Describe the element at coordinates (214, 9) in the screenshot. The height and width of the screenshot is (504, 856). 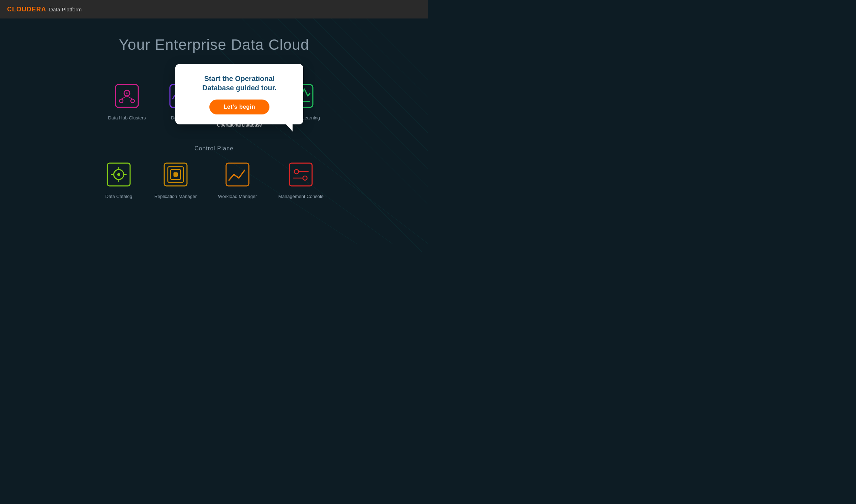
I see `header: CLOUDERA Data Platform` at that location.